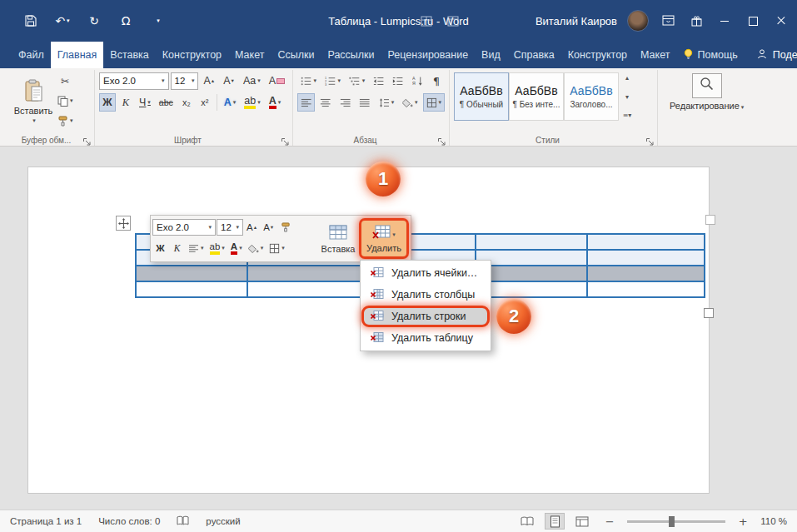 The width and height of the screenshot is (797, 532). What do you see at coordinates (398, 81) in the screenshot?
I see `increase-indent-button` at bounding box center [398, 81].